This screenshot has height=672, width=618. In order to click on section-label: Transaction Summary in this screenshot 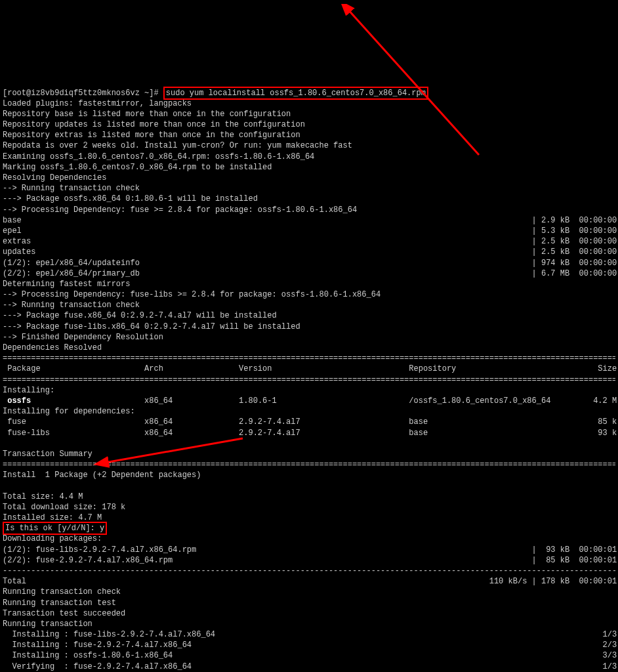, I will do `click(309, 454)`.